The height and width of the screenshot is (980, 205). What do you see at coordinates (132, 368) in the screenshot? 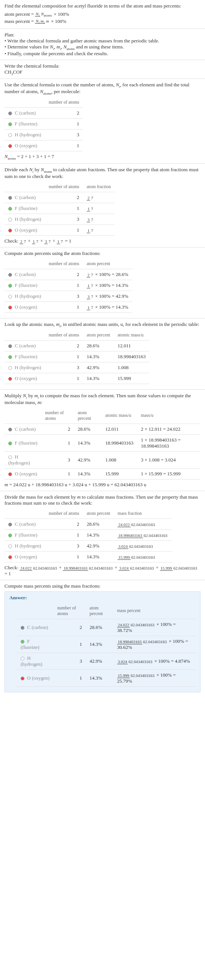
I see `atomic-mass: 1.008` at bounding box center [132, 368].